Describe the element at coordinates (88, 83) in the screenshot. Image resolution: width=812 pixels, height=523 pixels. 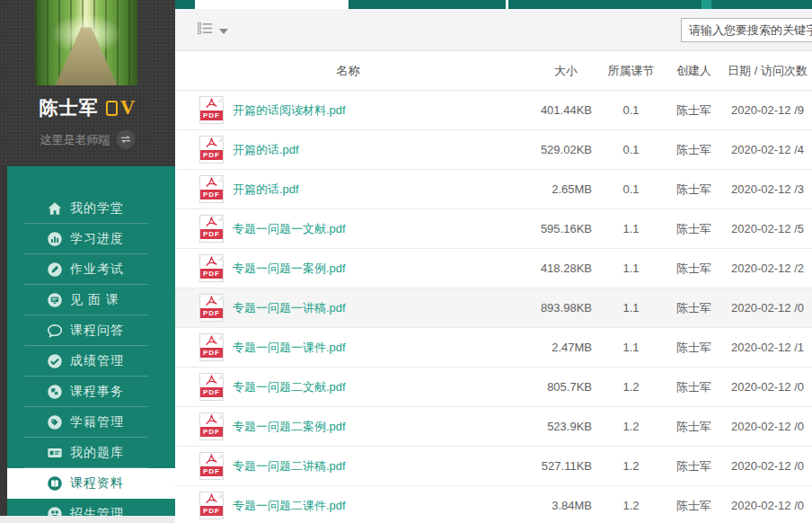
I see `profile-panel: 陈士军V 这里是老师端` at that location.